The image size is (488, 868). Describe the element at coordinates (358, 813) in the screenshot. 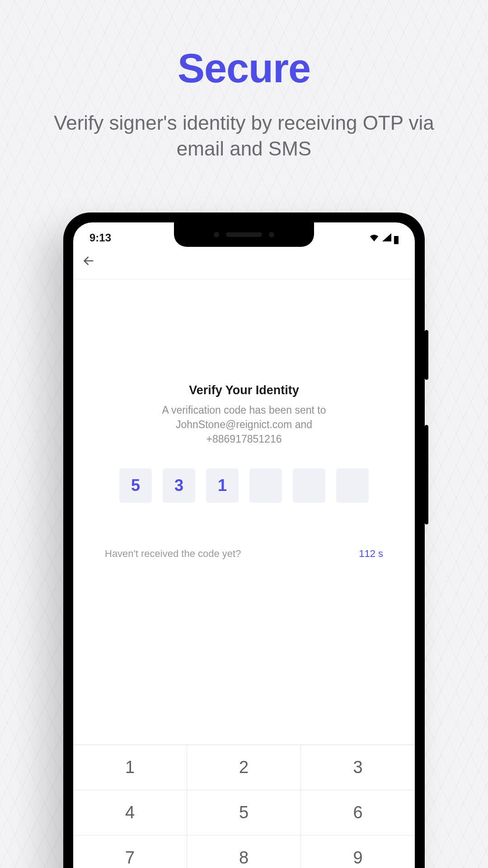

I see `key-6: 6` at that location.